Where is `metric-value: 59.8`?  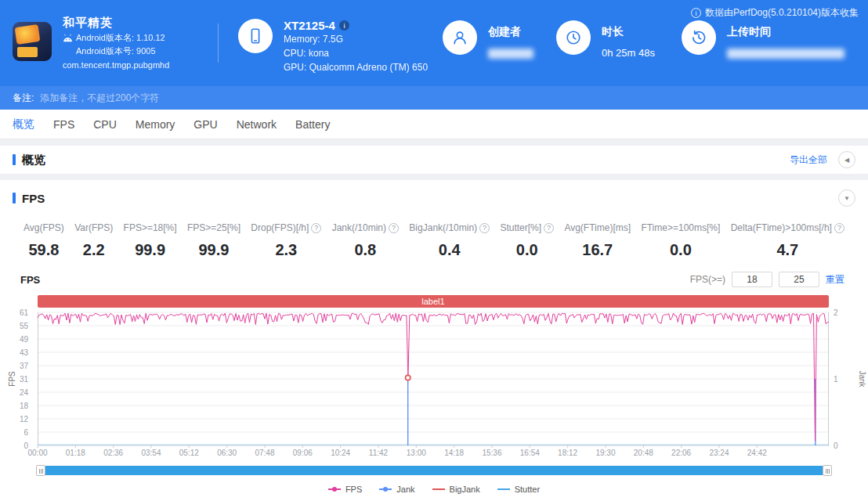
metric-value: 59.8 is located at coordinates (44, 250).